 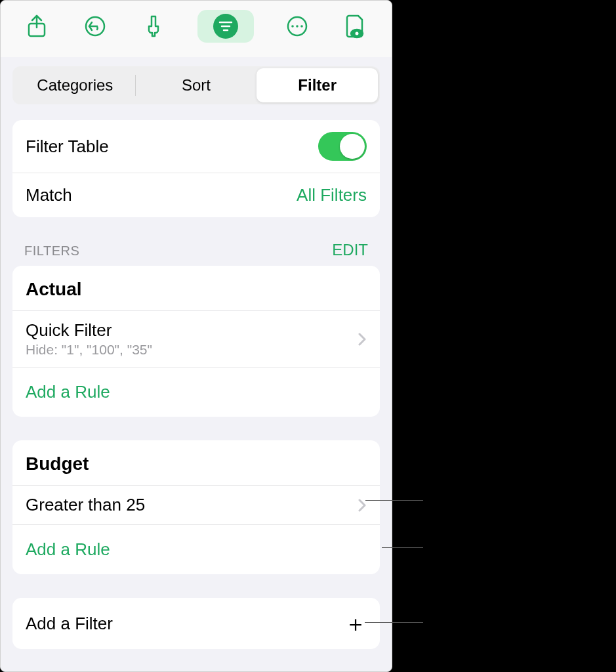 What do you see at coordinates (89, 331) in the screenshot?
I see `rule-primary: Quick Filter` at bounding box center [89, 331].